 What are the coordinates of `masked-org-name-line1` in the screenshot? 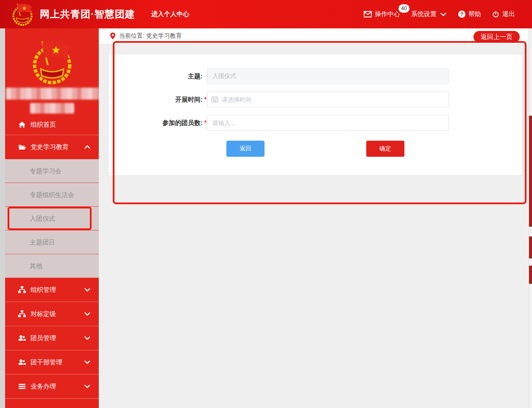 It's located at (53, 94).